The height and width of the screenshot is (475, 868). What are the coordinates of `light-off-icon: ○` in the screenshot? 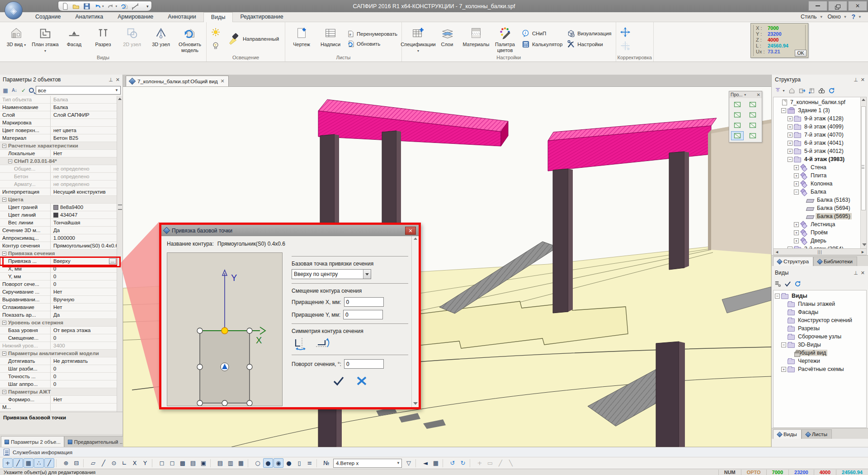 It's located at (258, 463).